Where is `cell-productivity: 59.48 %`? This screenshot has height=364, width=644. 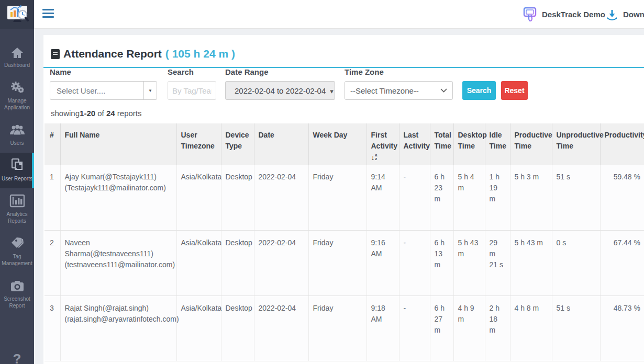
cell-productivity: 59.48 % is located at coordinates (622, 198).